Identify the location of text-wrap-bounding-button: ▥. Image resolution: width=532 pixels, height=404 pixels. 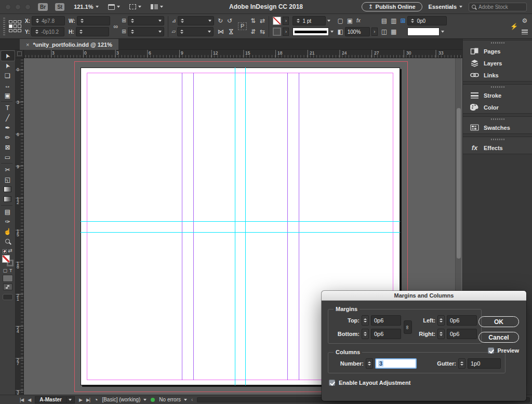
(394, 21).